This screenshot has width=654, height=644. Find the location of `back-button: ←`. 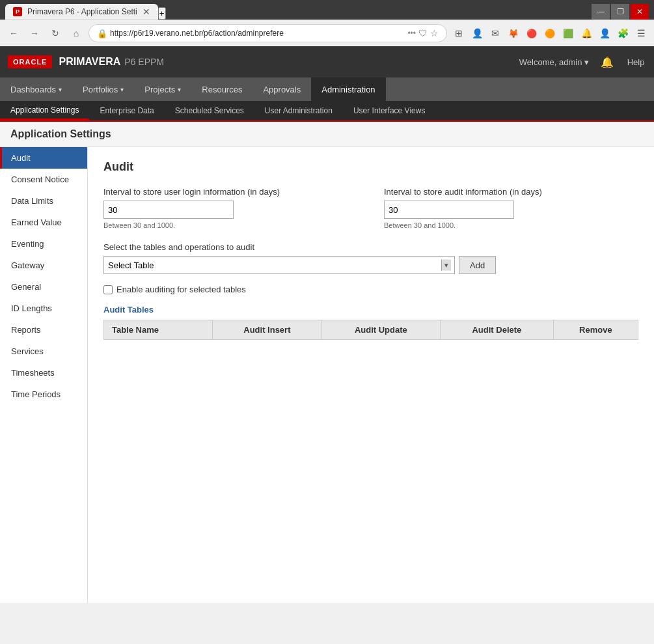

back-button: ← is located at coordinates (14, 33).